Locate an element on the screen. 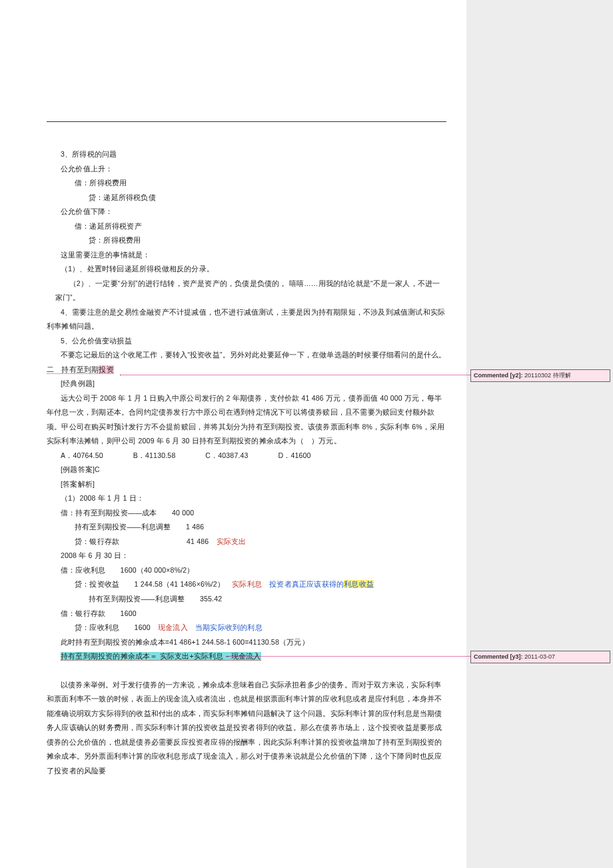  para: 5、公允价值变动损益 is located at coordinates (247, 341).